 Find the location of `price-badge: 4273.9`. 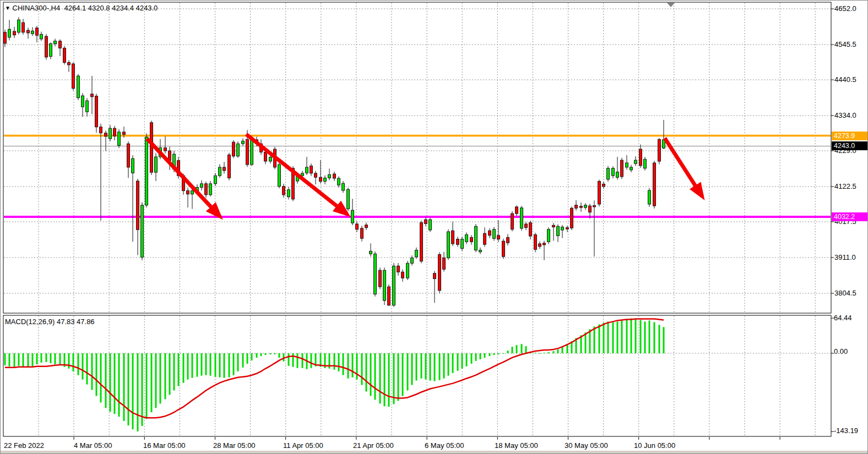

price-badge: 4273.9 is located at coordinates (850, 136).